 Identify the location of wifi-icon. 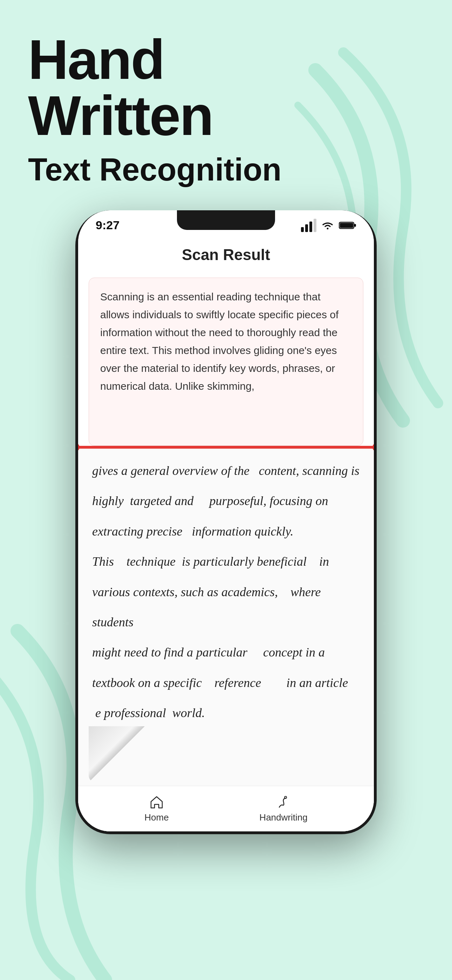
(328, 225).